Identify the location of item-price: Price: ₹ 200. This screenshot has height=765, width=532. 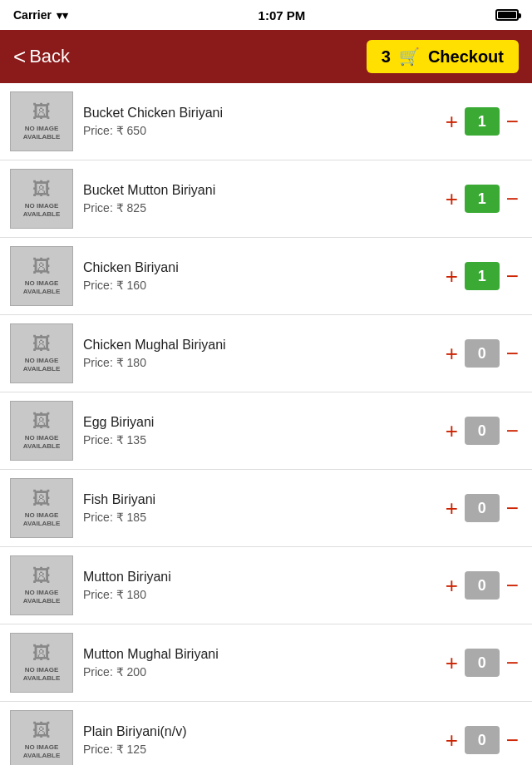
(263, 672).